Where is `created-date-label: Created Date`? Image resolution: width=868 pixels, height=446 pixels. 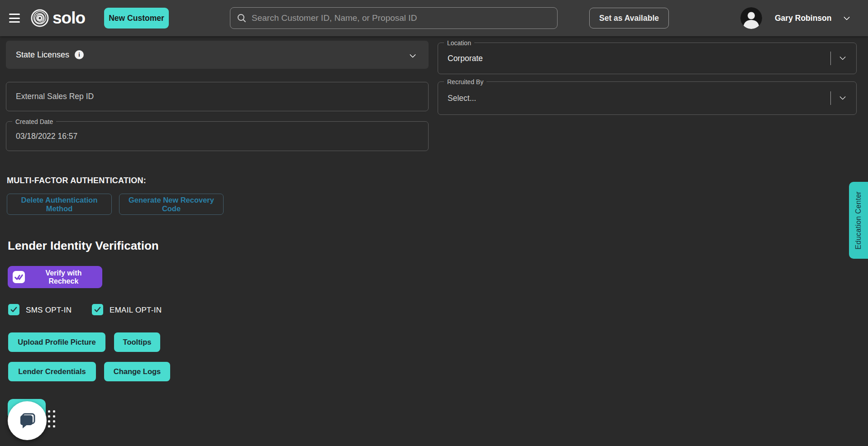
created-date-label: Created Date is located at coordinates (34, 122).